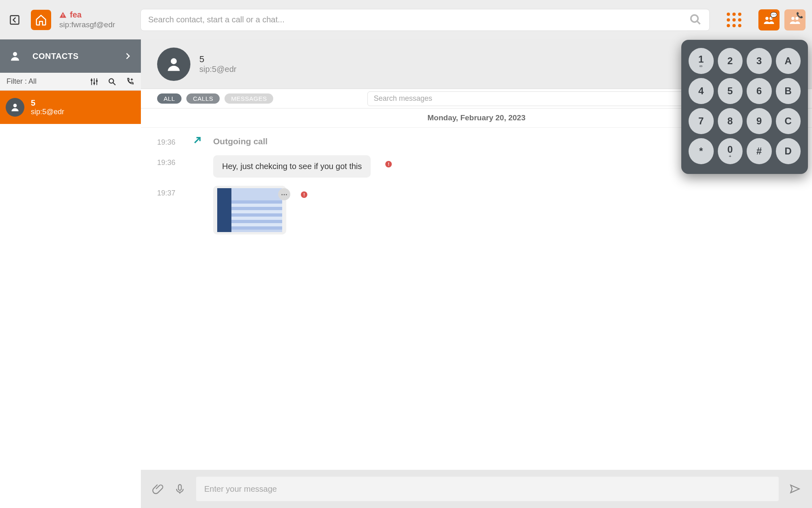 The height and width of the screenshot is (508, 812). What do you see at coordinates (48, 103) in the screenshot?
I see `contact-name: 5` at bounding box center [48, 103].